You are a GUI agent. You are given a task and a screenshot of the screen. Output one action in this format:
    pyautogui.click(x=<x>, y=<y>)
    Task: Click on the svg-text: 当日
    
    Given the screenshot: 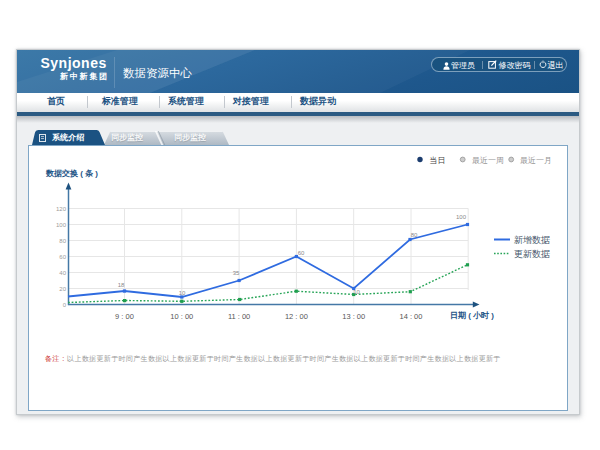 What is the action you would take?
    pyautogui.click(x=438, y=160)
    